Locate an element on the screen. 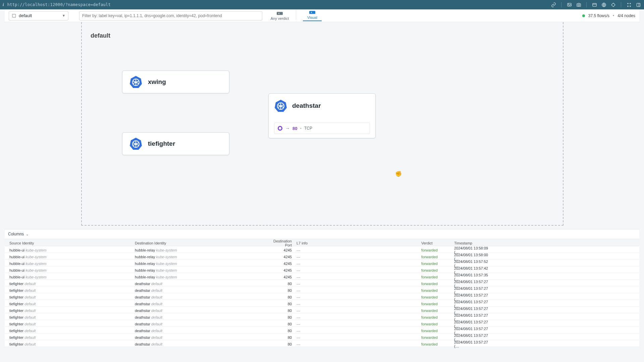 The width and height of the screenshot is (644, 362). tab-visual-label: Visual is located at coordinates (312, 17).